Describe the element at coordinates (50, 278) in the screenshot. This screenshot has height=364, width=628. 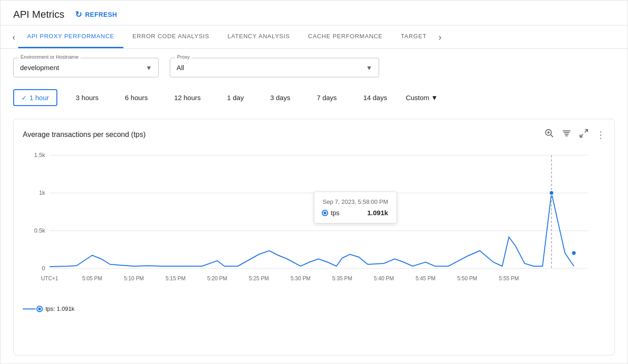
I see `svg-text: UTC+1` at that location.